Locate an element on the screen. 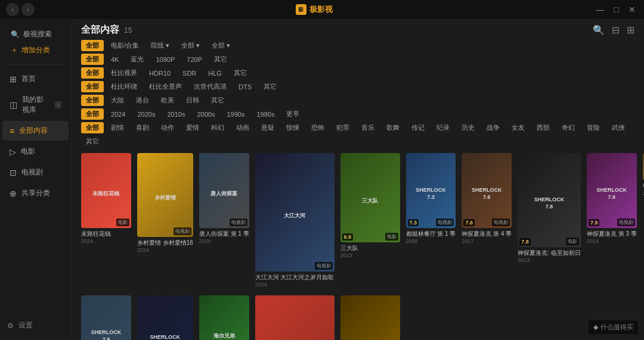 Image resolution: width=644 pixels, height=340 pixels. filter-genre-biography: 传记 is located at coordinates (418, 127).